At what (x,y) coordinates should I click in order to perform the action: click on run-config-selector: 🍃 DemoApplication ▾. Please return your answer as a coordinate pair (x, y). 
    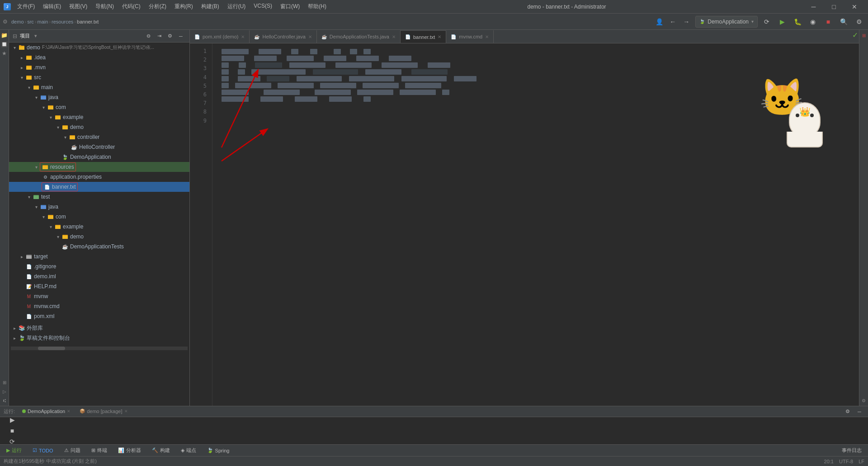
    Looking at the image, I should click on (726, 22).